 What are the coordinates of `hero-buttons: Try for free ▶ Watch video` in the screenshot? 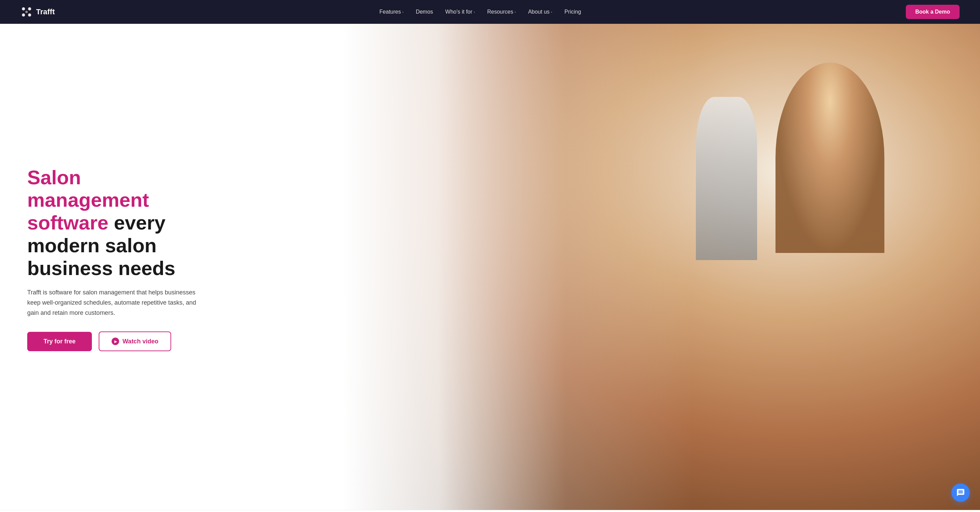 It's located at (116, 341).